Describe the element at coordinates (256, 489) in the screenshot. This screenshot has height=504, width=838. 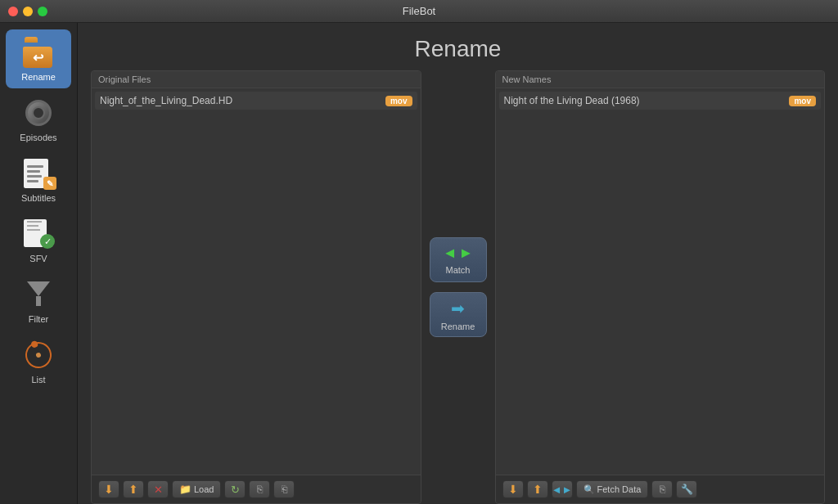
I see `left-toolbar: ⬇ ⬆ ✕ 📁 Load ↻ ⎘` at that location.